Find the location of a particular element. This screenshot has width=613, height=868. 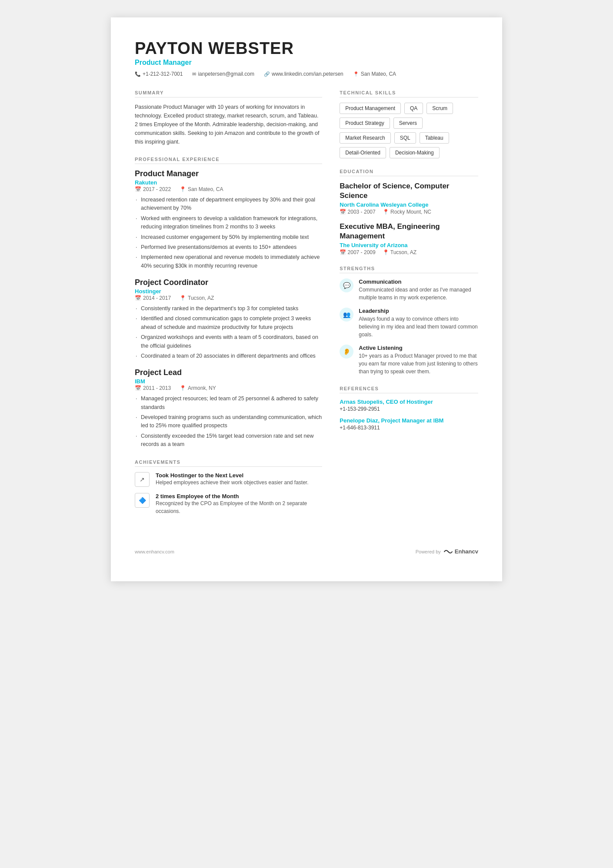

skill-8: Tableau is located at coordinates (434, 138).